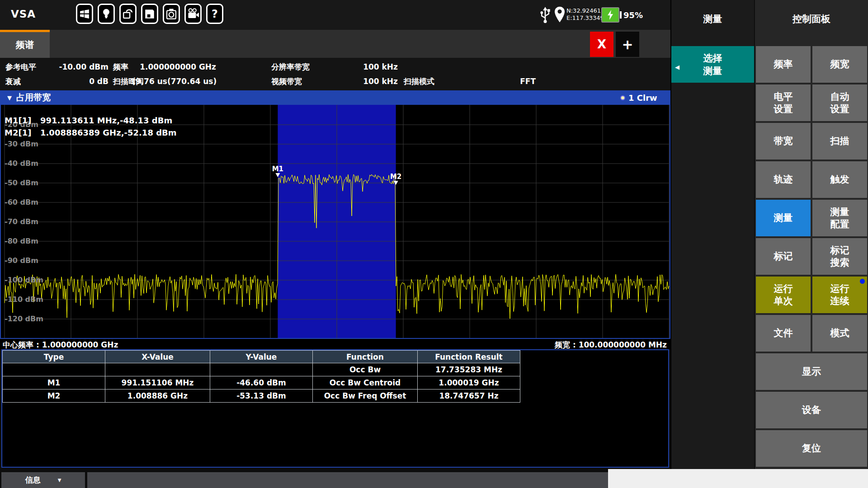 The height and width of the screenshot is (488, 868). What do you see at coordinates (811, 410) in the screenshot?
I see `control-button-device: 设备` at bounding box center [811, 410].